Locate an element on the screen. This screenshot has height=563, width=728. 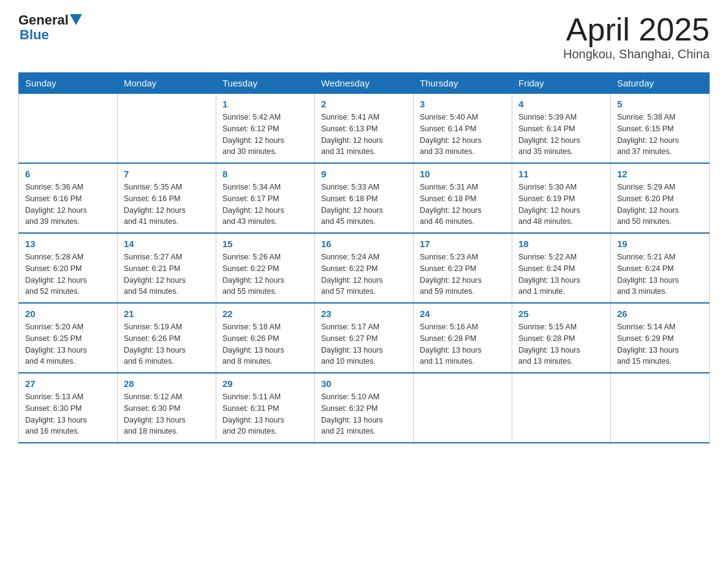
calendar-cell: 3Sunrise: 5:40 AM Sunset: 6:14 PM Daylig… is located at coordinates (463, 129).